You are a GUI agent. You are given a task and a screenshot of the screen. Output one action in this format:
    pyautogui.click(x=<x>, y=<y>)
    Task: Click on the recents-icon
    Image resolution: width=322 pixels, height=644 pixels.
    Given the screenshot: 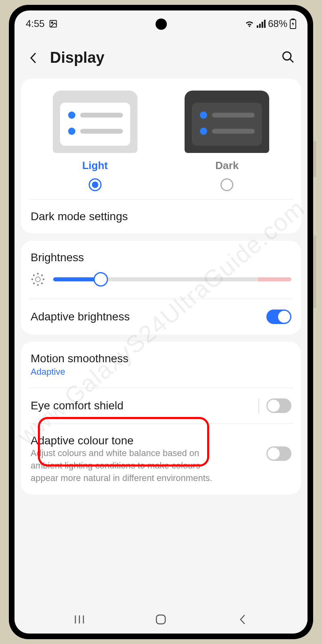 What is the action you would take?
    pyautogui.click(x=79, y=619)
    